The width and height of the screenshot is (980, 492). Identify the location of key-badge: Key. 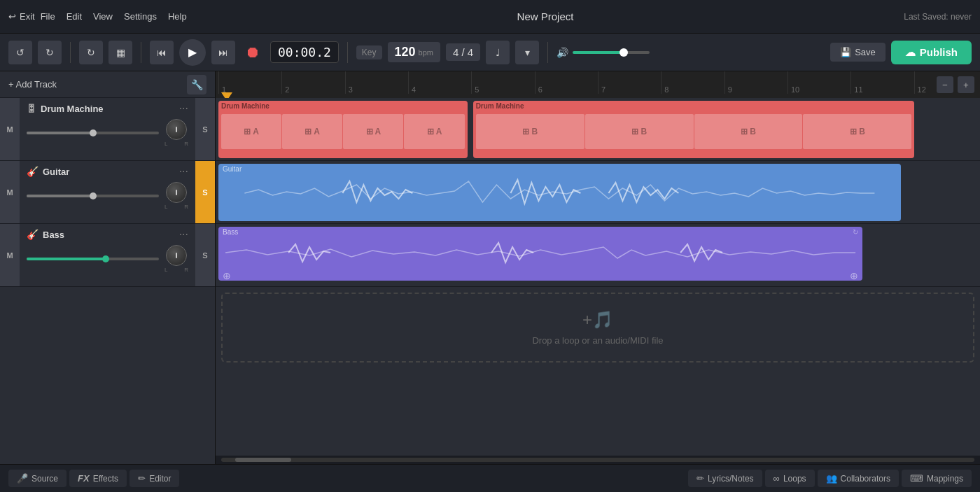
(370, 52).